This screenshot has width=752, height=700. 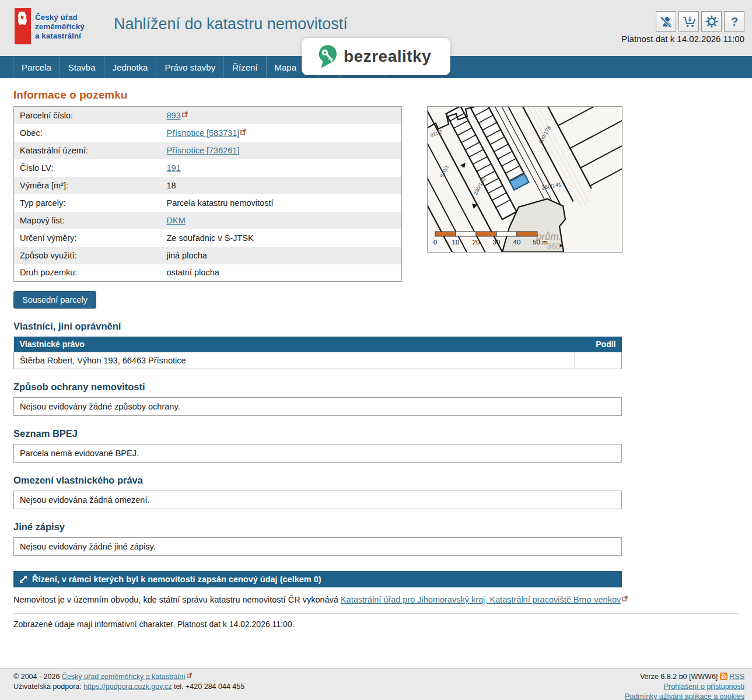 I want to click on table-row: Výměra [m²]: 18, so click(x=208, y=186).